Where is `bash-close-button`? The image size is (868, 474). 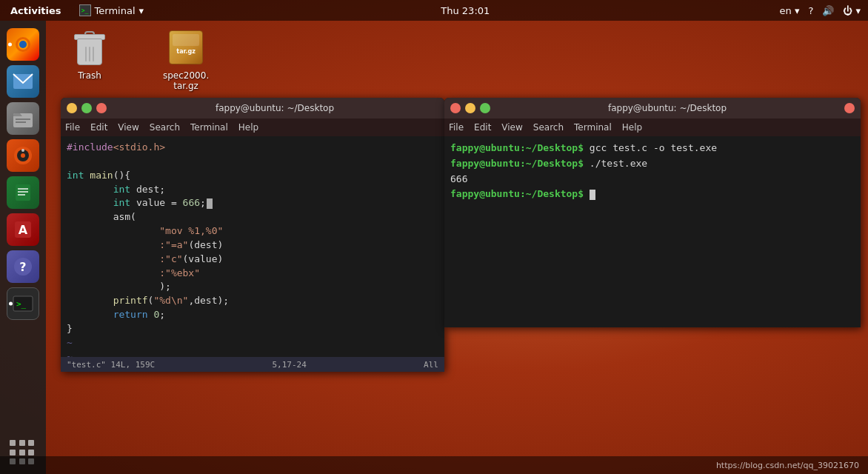
bash-close-button is located at coordinates (455, 108).